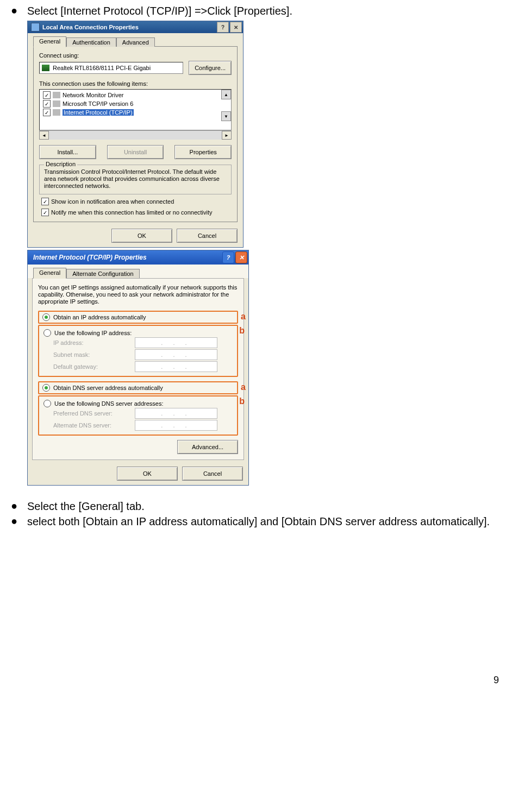 The image size is (512, 812). I want to click on alt-dns-row: Alternate DNS server: . . ., so click(138, 425).